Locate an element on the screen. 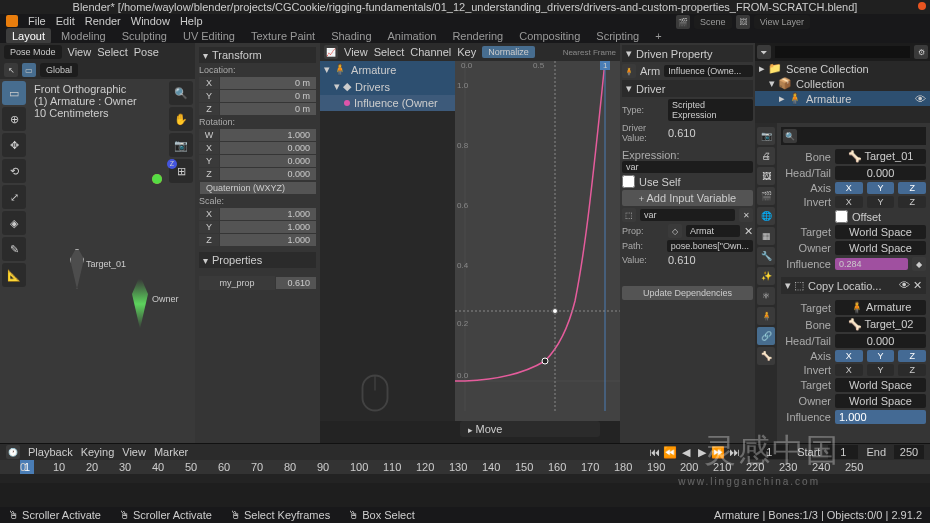  tab-rendering: Rendering is located at coordinates (478, 36).